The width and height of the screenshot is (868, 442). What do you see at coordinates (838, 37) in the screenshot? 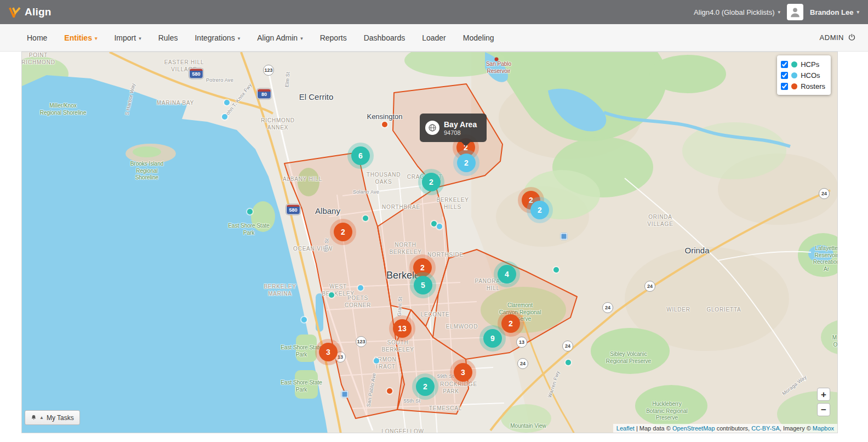
I see `admin-menu: ADMIN` at bounding box center [838, 37].